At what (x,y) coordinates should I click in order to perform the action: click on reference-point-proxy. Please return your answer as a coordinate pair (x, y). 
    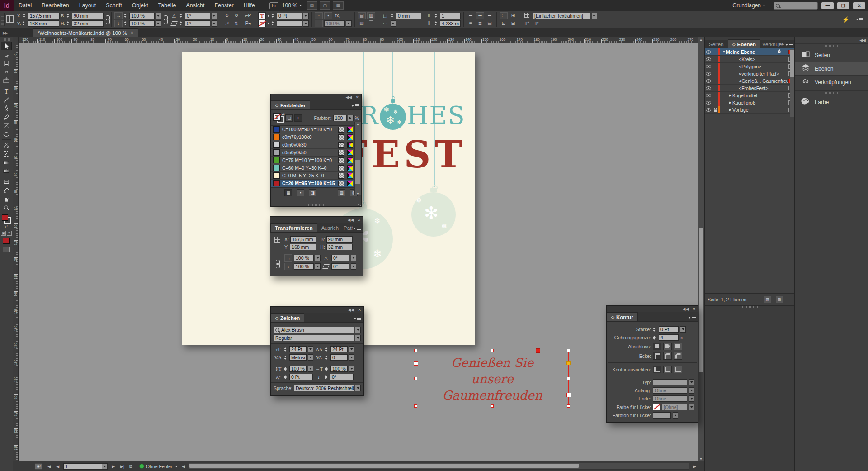
    Looking at the image, I should click on (10, 19).